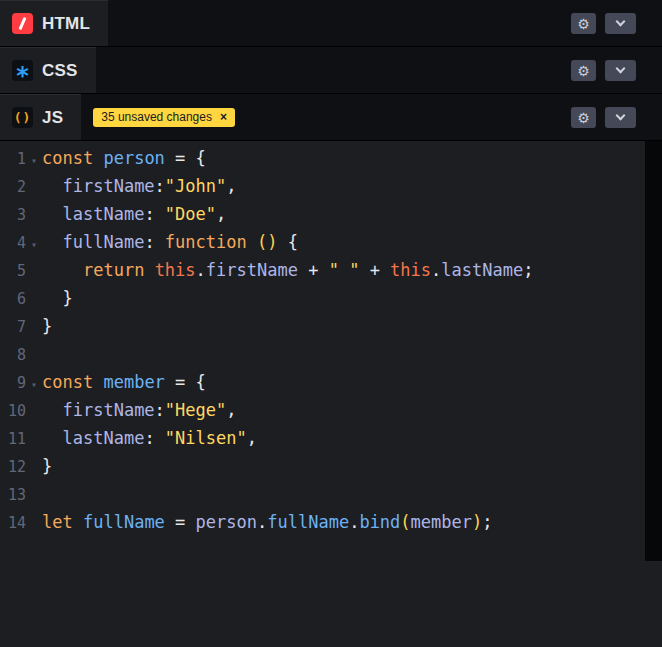  What do you see at coordinates (654, 351) in the screenshot?
I see `scrollbar-track` at bounding box center [654, 351].